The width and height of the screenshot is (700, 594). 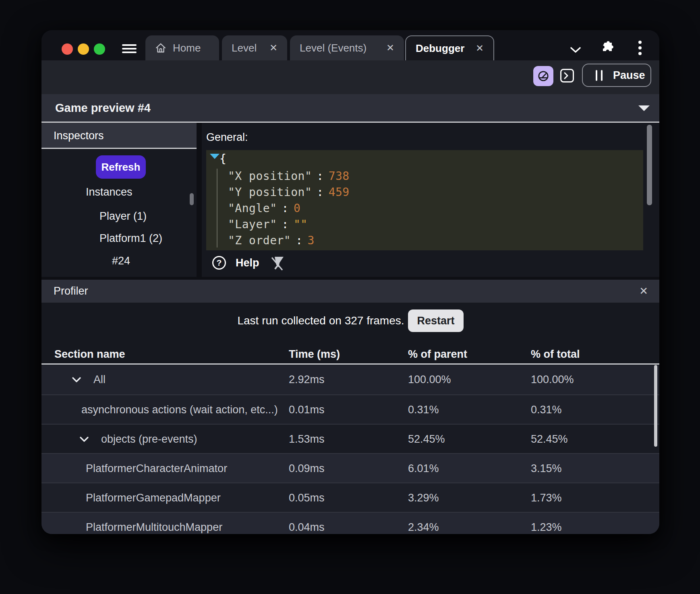 What do you see at coordinates (644, 291) in the screenshot?
I see `close-profiler-icon: ✕` at bounding box center [644, 291].